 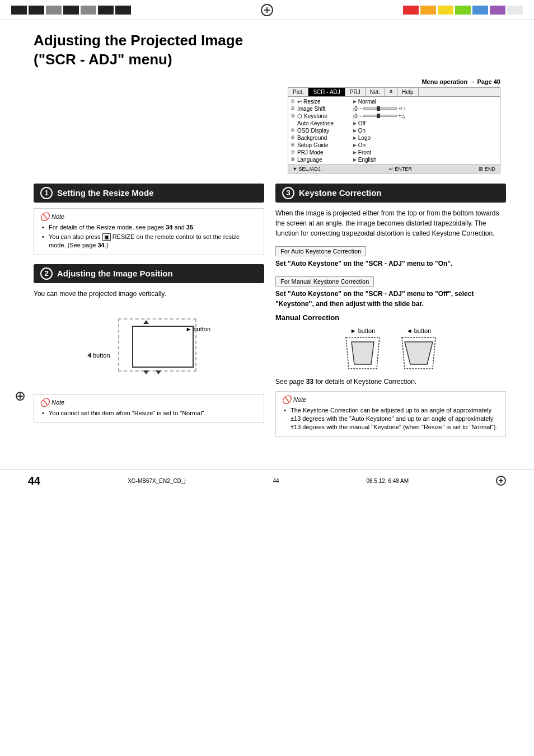 What do you see at coordinates (480, 10) in the screenshot?
I see `color-block-blue` at bounding box center [480, 10].